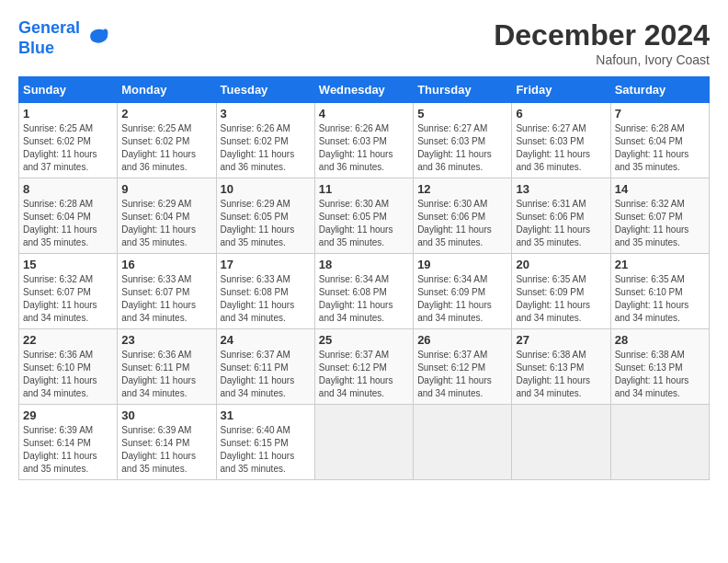 This screenshot has height=563, width=728. Describe the element at coordinates (68, 367) in the screenshot. I see `calendar-day: 22Sunrise: 6:36 AMSunset: 6:10 PMDayligh…` at that location.